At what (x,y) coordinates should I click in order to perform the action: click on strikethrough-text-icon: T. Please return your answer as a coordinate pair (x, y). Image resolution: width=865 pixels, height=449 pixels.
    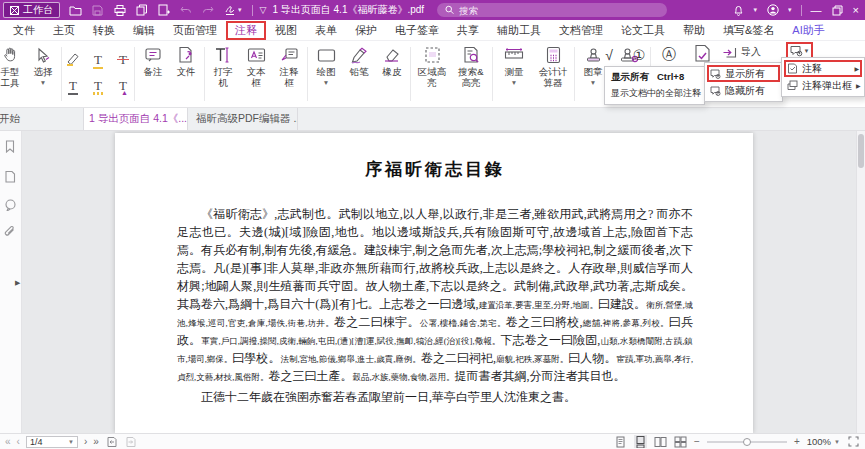
    Looking at the image, I should click on (123, 59).